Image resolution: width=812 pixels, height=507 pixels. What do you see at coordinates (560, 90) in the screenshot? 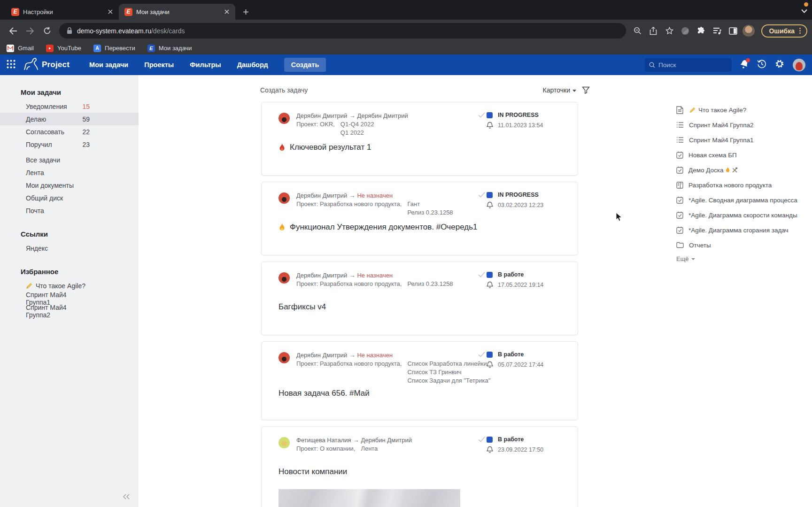
I see `view-selector-dropdown: Карточки` at bounding box center [560, 90].